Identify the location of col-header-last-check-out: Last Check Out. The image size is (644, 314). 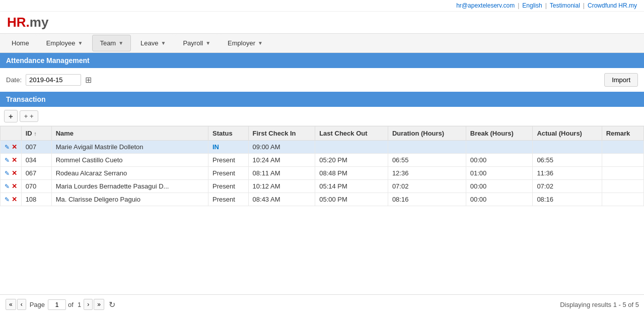
(351, 134).